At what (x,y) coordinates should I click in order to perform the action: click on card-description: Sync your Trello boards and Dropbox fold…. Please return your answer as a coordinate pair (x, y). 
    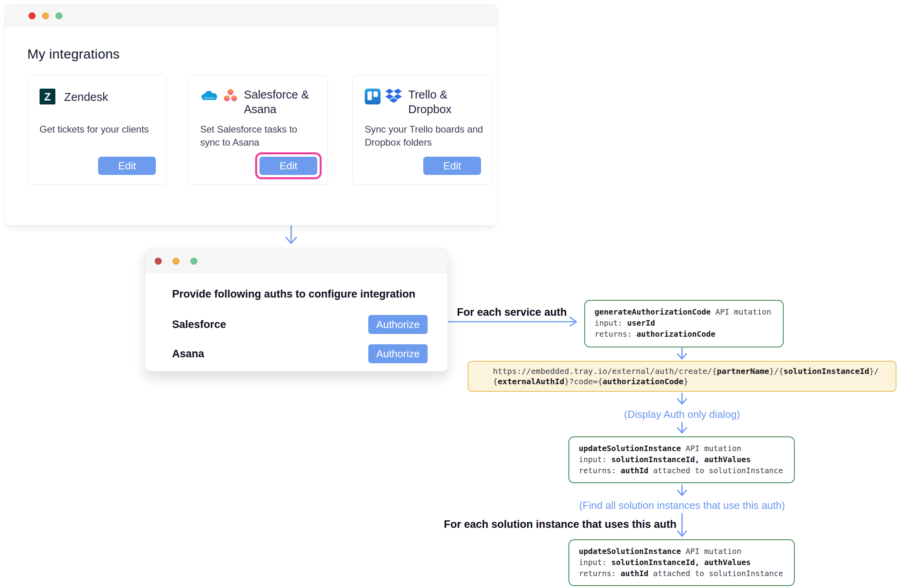
    Looking at the image, I should click on (425, 136).